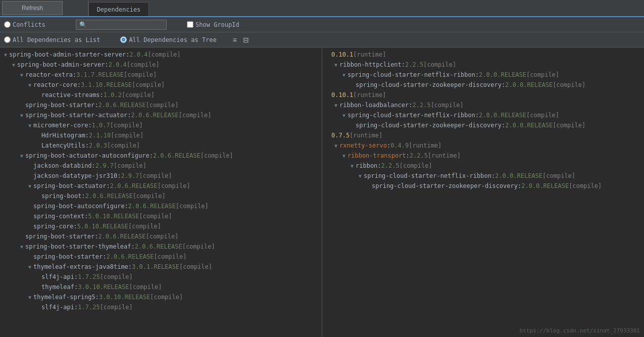 This screenshot has height=337, width=644. I want to click on show-group-id-checkbox, so click(190, 24).